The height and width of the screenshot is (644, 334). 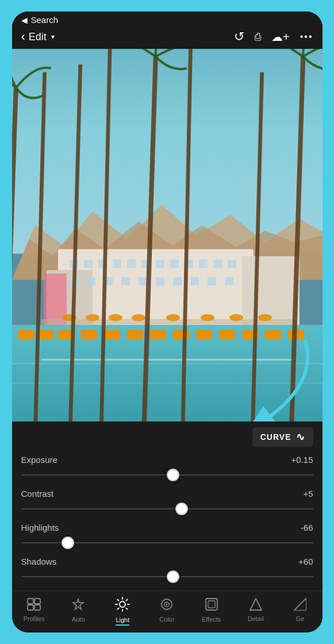 What do you see at coordinates (167, 619) in the screenshot?
I see `color-label: Color` at bounding box center [167, 619].